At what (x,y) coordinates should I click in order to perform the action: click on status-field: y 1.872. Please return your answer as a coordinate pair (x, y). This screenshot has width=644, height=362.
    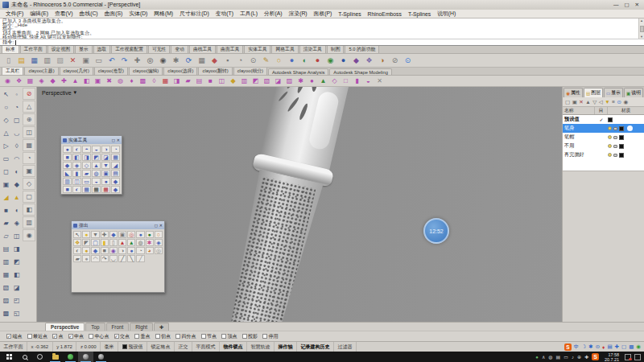
    Looking at the image, I should click on (65, 347).